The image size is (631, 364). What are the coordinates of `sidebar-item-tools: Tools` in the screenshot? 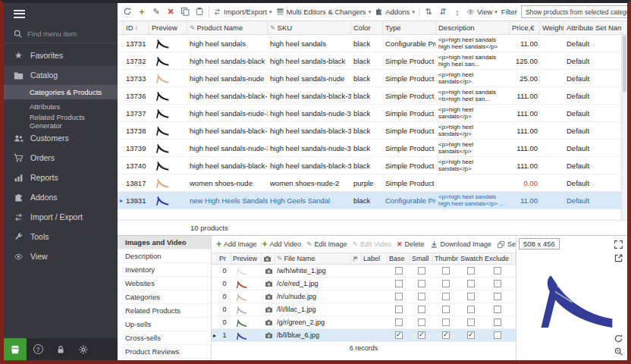 It's located at (61, 237).